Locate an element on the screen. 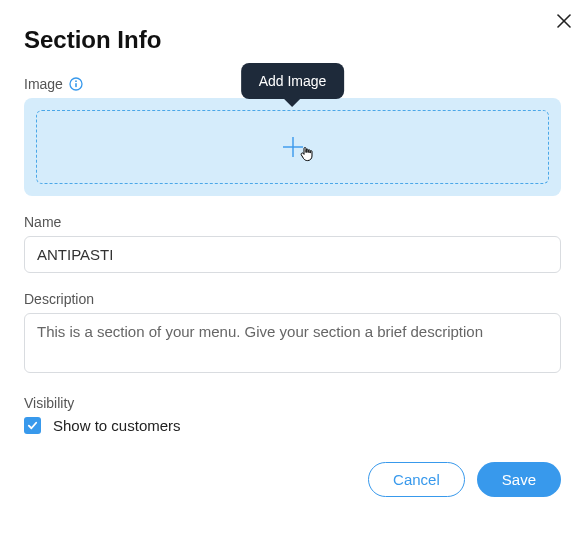 The width and height of the screenshot is (585, 535). name-field: Name is located at coordinates (292, 244).